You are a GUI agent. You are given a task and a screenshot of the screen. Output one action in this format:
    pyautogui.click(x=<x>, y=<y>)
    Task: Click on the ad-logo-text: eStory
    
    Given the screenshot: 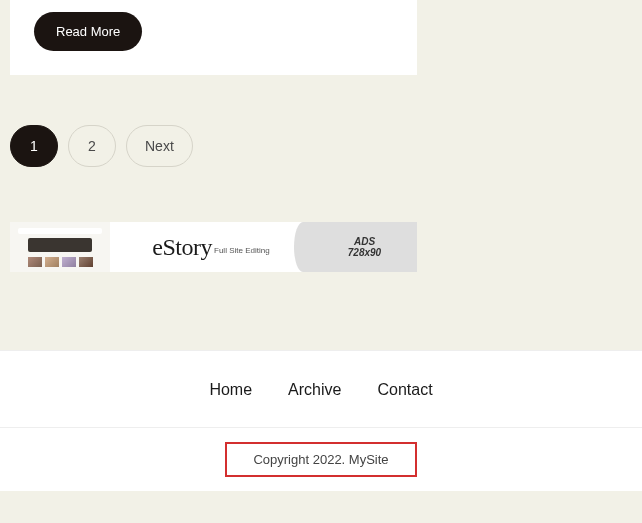 What is the action you would take?
    pyautogui.click(x=182, y=248)
    